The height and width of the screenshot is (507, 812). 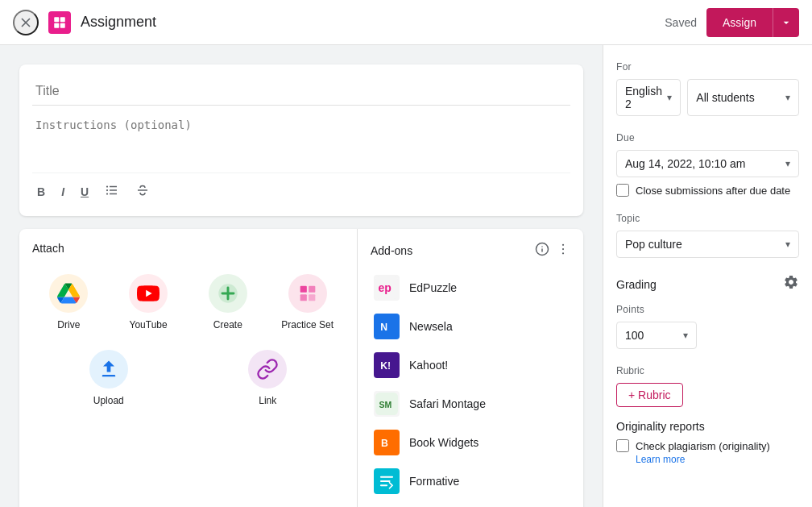 I want to click on plagiarism-checkbox, so click(x=623, y=446).